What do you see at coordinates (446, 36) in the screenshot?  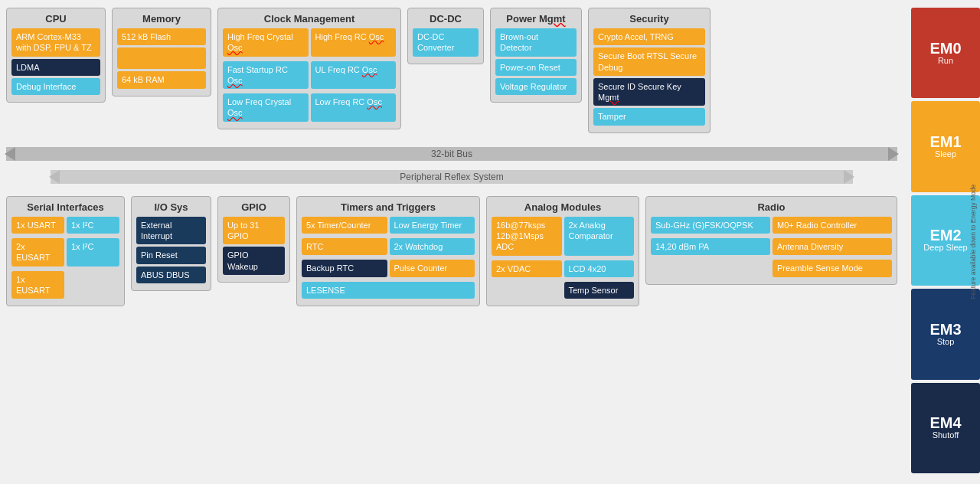 I see `dcdc-block: DC-DC DC-DC Converter` at bounding box center [446, 36].